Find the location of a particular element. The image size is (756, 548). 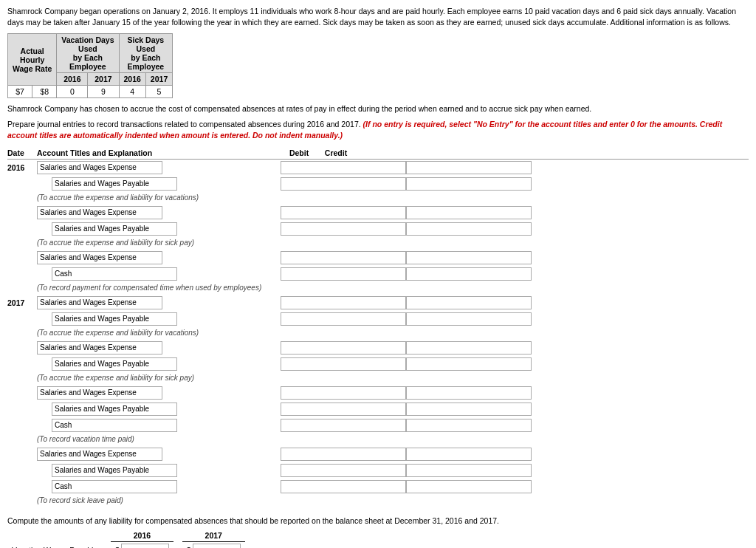

journal-note: (To record payment for compensated time … is located at coordinates (378, 288).